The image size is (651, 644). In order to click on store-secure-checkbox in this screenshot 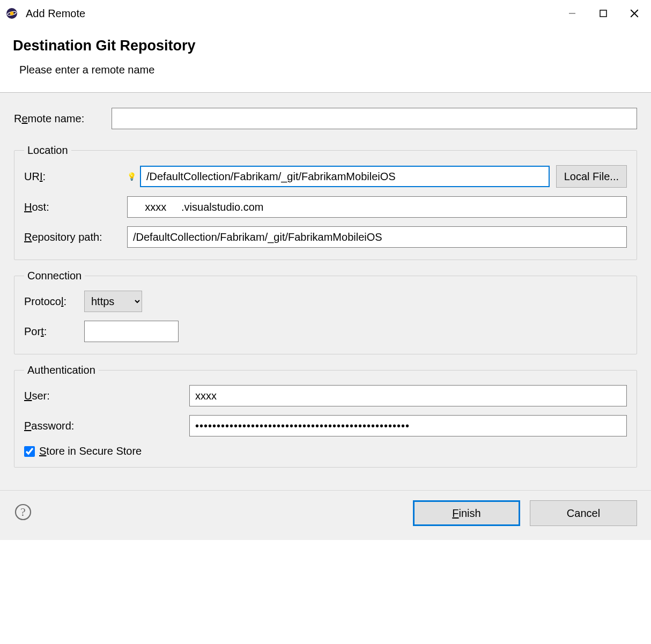, I will do `click(29, 451)`.